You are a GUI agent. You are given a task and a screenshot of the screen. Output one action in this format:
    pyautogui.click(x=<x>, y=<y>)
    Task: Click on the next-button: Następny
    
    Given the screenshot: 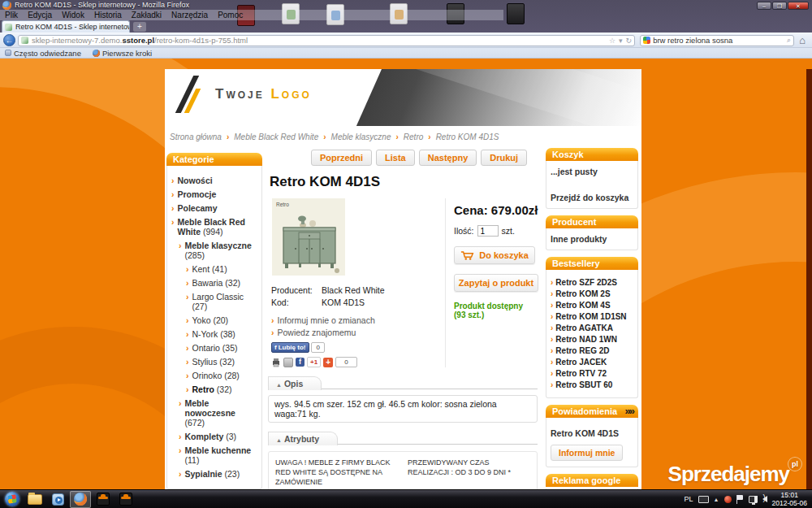 What is the action you would take?
    pyautogui.click(x=448, y=158)
    